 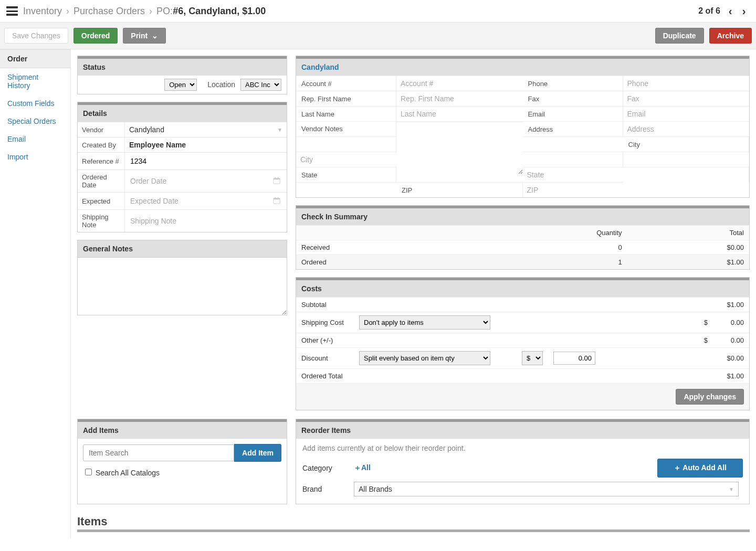 I want to click on reference-label: Reference #, so click(x=101, y=161).